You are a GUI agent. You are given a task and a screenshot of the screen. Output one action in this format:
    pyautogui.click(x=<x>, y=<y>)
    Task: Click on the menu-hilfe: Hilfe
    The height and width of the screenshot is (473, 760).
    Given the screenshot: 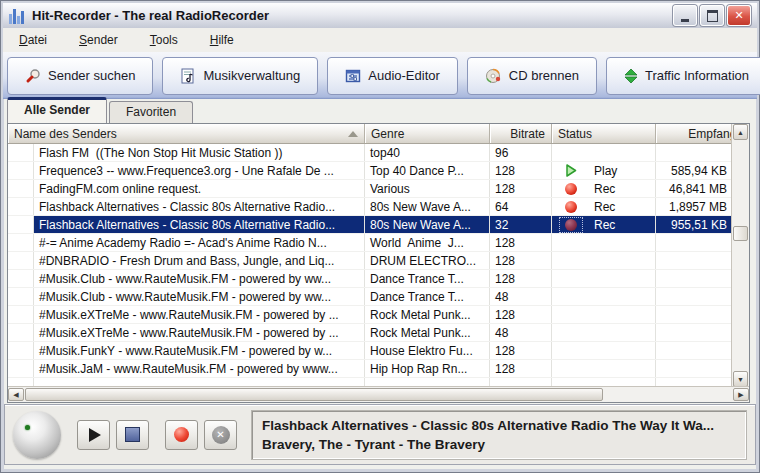 What is the action you would take?
    pyautogui.click(x=222, y=40)
    